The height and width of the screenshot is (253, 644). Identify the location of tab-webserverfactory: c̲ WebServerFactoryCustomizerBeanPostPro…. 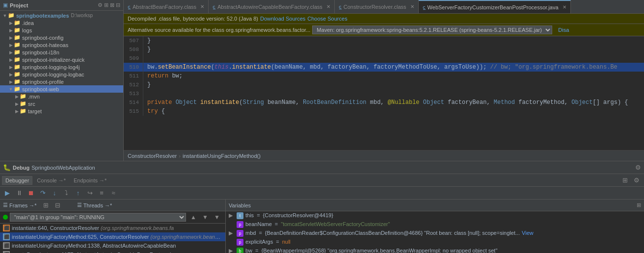
(495, 7).